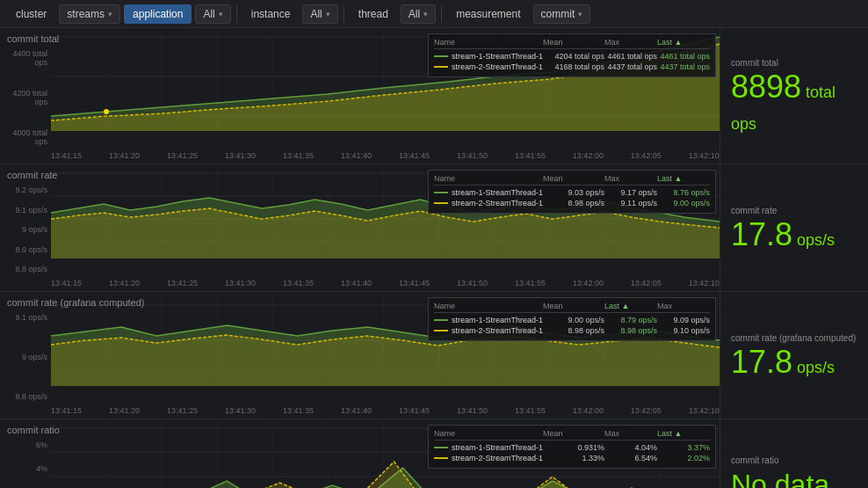  Describe the element at coordinates (344, 14) in the screenshot. I see `sep2` at that location.